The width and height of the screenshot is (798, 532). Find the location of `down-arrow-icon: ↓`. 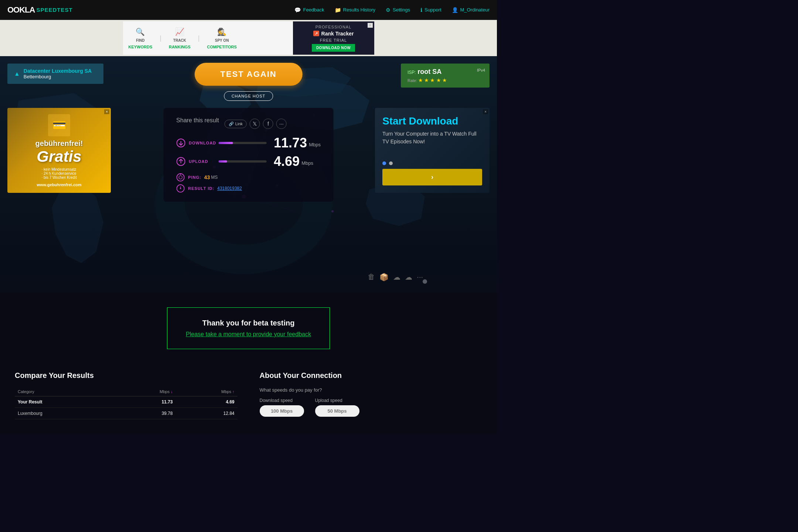

down-arrow-icon: ↓ is located at coordinates (172, 392).